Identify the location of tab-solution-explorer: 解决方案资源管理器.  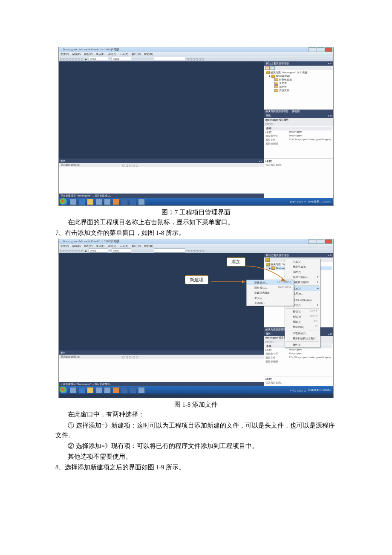
(277, 112).